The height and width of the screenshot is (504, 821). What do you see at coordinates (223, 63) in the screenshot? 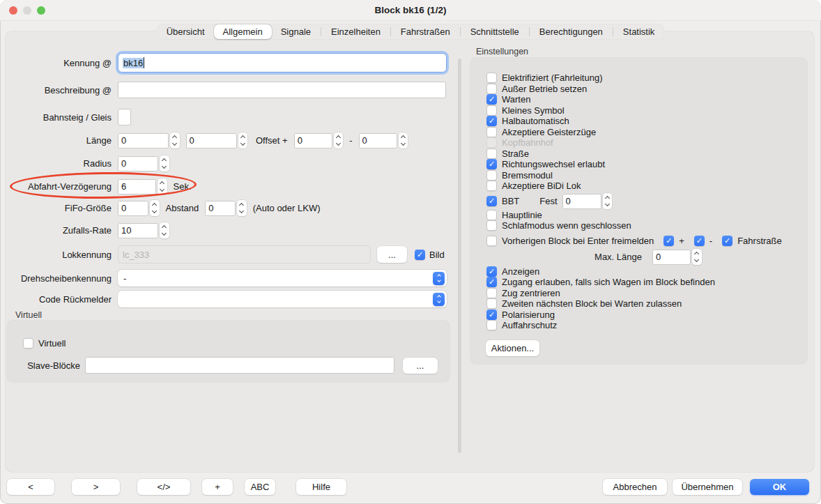
I see `kennung-row: Kennung @ bk16` at bounding box center [223, 63].